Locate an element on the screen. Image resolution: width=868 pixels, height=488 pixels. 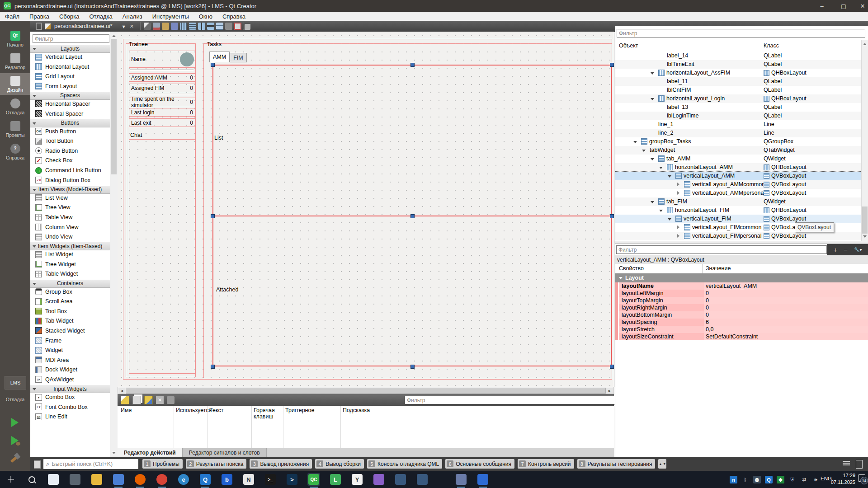
tree-row-label_13: label_13QLabel is located at coordinates (738, 108).